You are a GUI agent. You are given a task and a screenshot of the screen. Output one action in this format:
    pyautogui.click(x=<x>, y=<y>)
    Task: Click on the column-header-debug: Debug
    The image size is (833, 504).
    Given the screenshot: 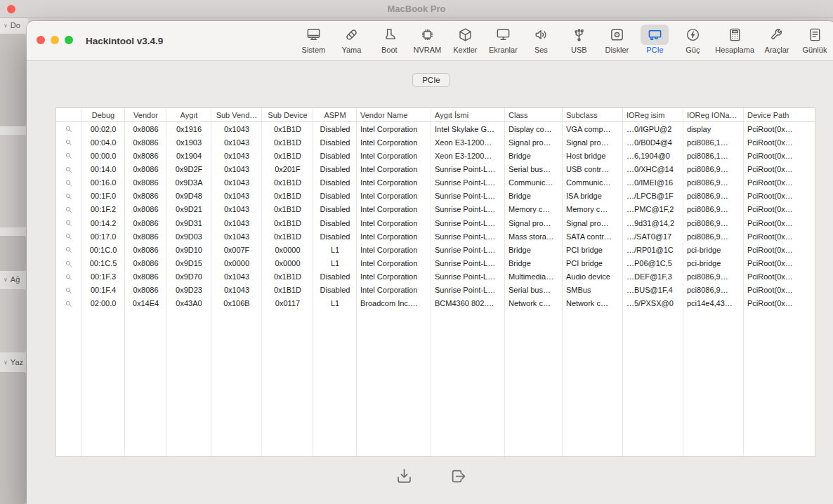 What is the action you would take?
    pyautogui.click(x=103, y=115)
    